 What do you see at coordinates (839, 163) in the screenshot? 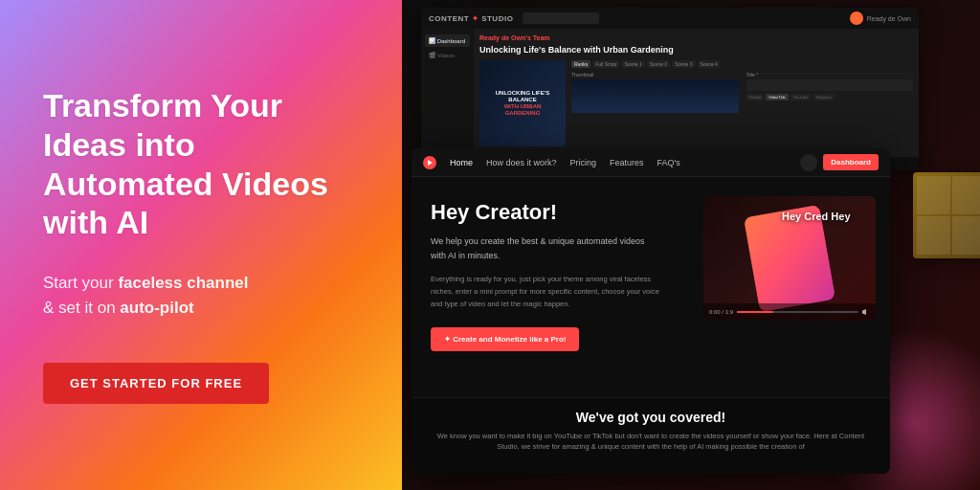
I see `nav-right: Dashboard` at bounding box center [839, 163].